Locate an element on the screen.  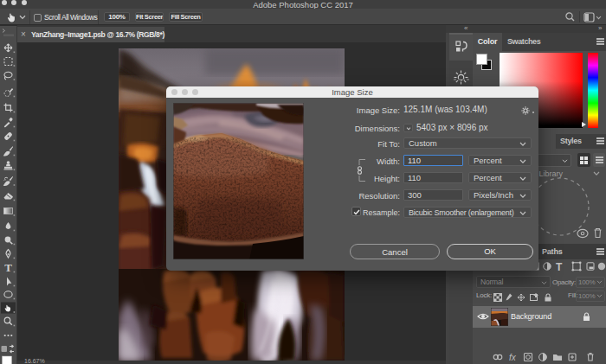
svg-text: fx is located at coordinates (513, 358).